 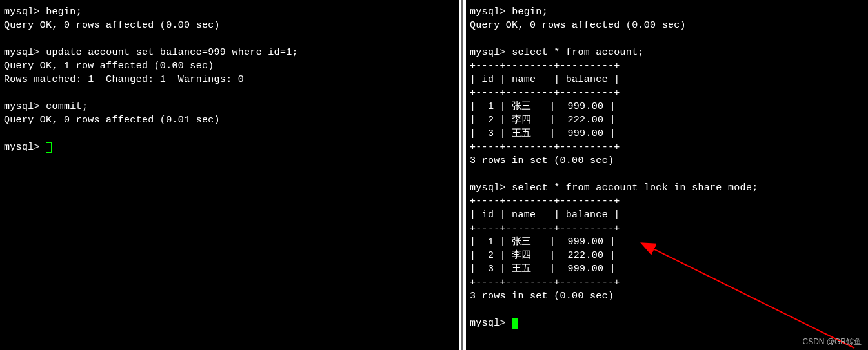 I want to click on sql-command: update account set balance=999 where id=…, so click(x=172, y=53).